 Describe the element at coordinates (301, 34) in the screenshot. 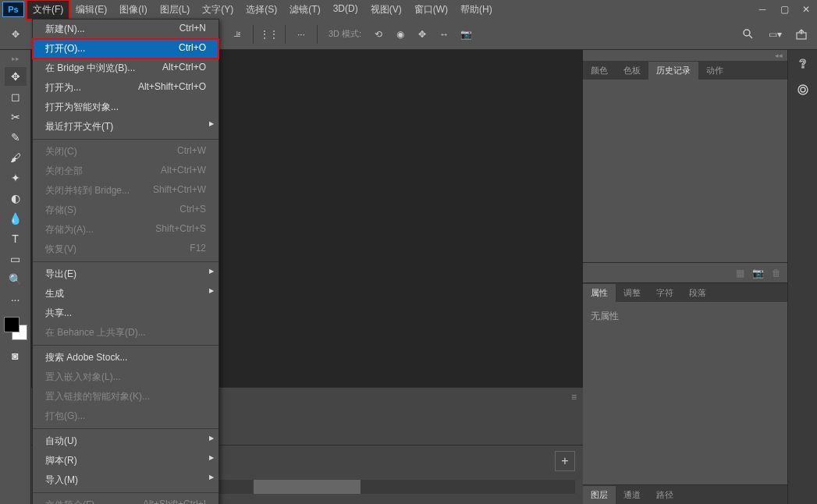

I see `more-icon: ···` at that location.